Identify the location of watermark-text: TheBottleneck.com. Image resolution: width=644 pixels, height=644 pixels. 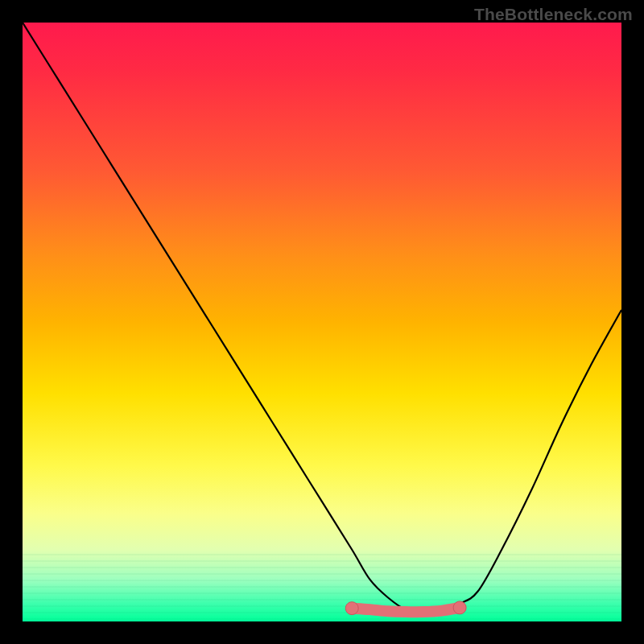
(554, 14).